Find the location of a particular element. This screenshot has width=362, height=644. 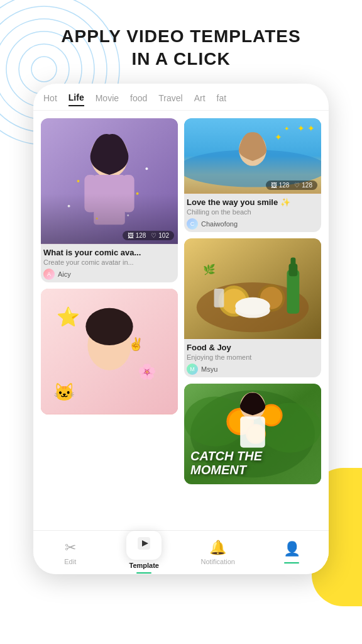

view-count: 128 is located at coordinates (141, 235).